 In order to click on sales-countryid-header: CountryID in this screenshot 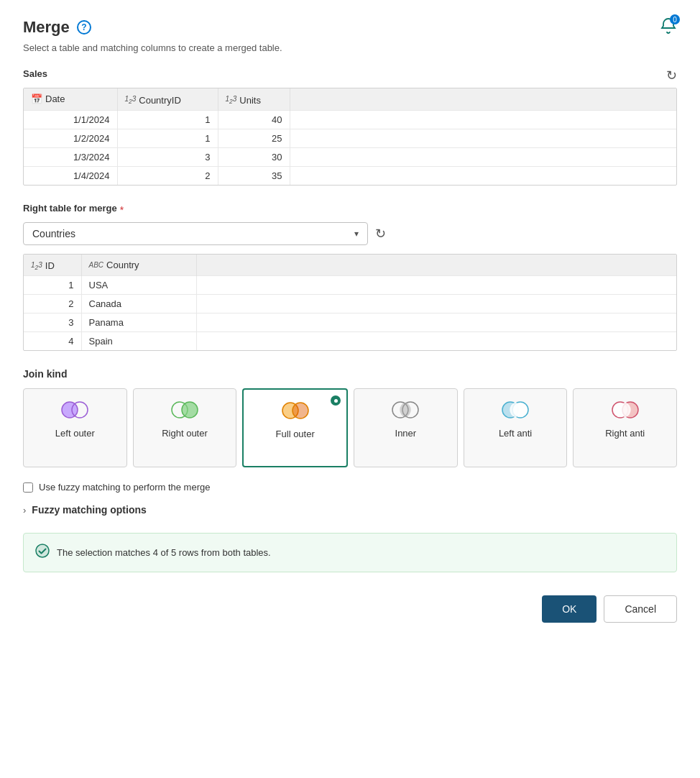, I will do `click(160, 101)`.